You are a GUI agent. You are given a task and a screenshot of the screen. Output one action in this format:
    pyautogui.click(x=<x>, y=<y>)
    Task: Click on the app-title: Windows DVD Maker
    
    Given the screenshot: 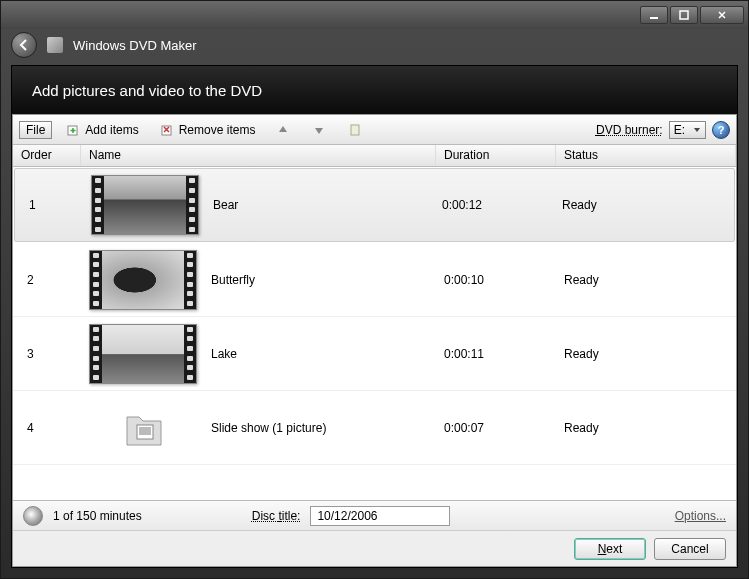 What is the action you would take?
    pyautogui.click(x=135, y=46)
    